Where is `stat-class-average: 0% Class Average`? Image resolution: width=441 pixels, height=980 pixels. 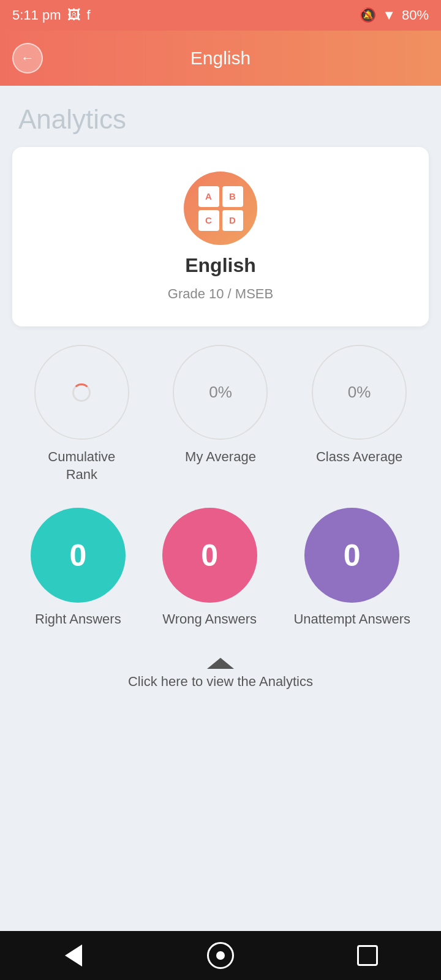
stat-class-average: 0% Class Average is located at coordinates (359, 405).